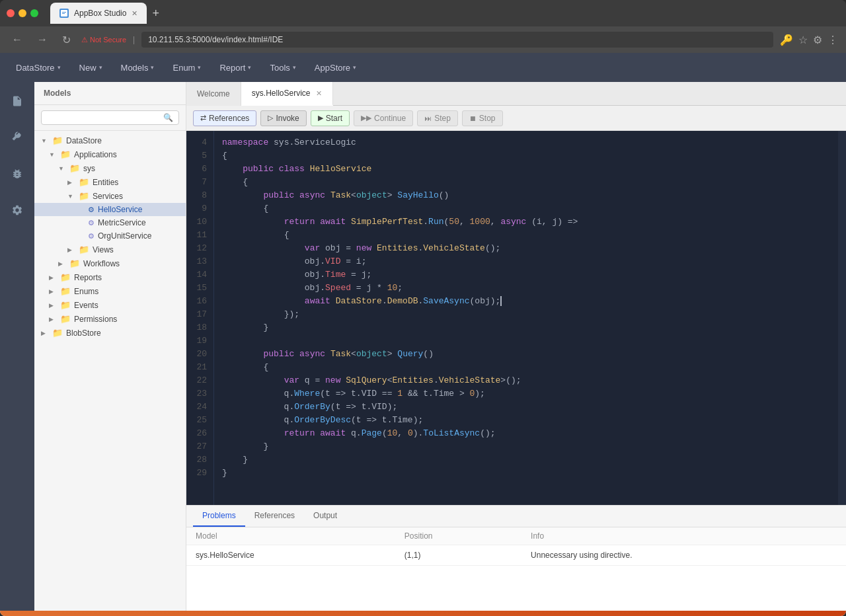 The image size is (846, 616). I want to click on invoke-button: ▷ Invoke, so click(283, 118).